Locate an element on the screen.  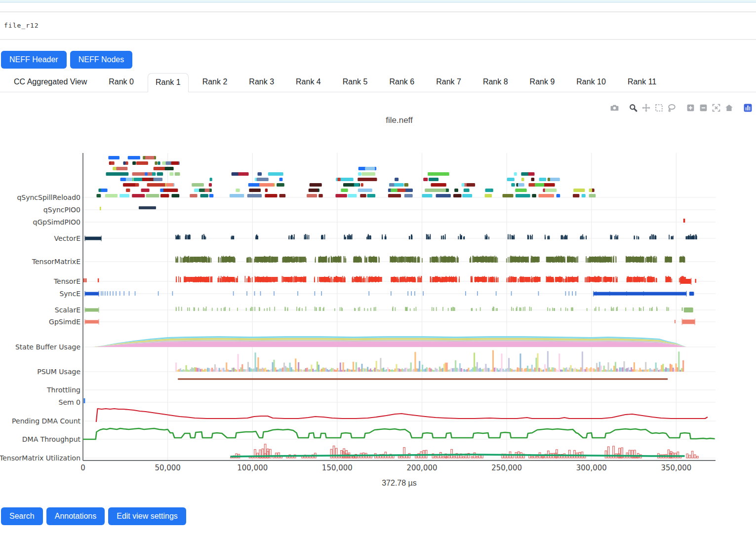
neff-nodes-button: NEFF Nodes is located at coordinates (101, 60).